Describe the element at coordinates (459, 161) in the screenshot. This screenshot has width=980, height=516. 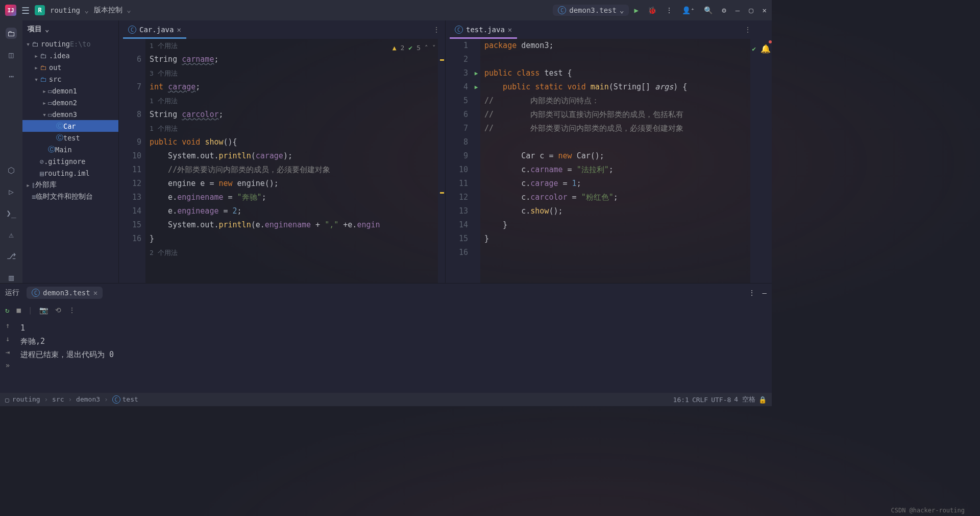
I see `line-gutter-right: 12345678910111213141516` at that location.